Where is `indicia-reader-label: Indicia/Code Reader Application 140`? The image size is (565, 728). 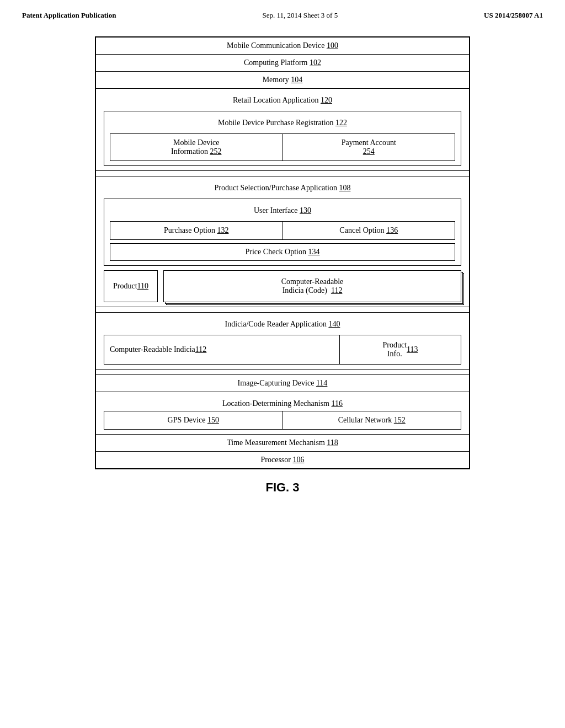
indicia-reader-label: Indicia/Code Reader Application 140 is located at coordinates (282, 324).